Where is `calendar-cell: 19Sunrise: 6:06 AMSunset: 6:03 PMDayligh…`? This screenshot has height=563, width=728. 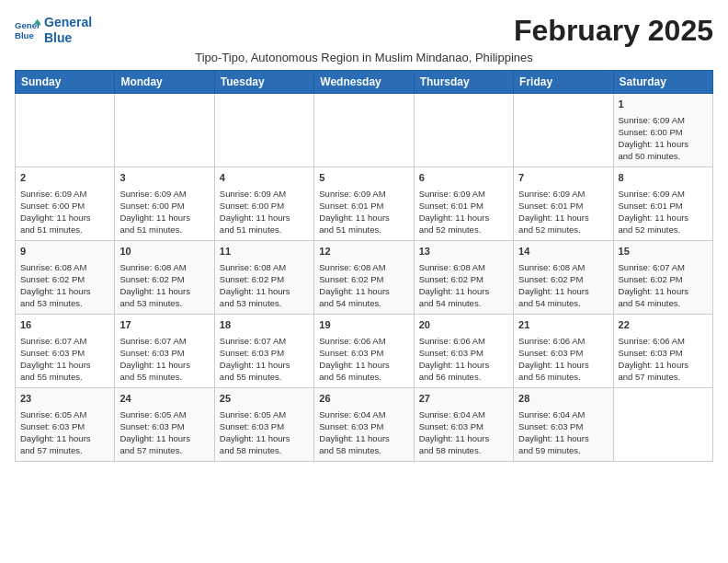 calendar-cell: 19Sunrise: 6:06 AMSunset: 6:03 PMDayligh… is located at coordinates (364, 351).